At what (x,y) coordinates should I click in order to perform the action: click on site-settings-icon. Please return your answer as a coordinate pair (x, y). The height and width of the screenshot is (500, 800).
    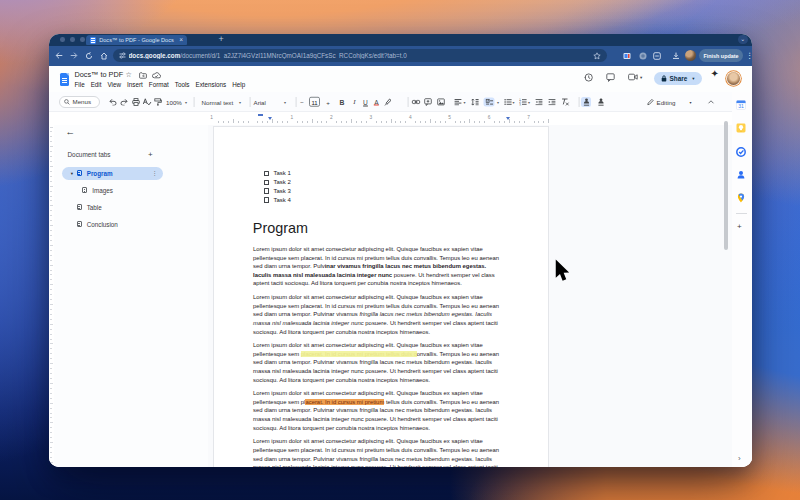
    Looking at the image, I should click on (122, 56).